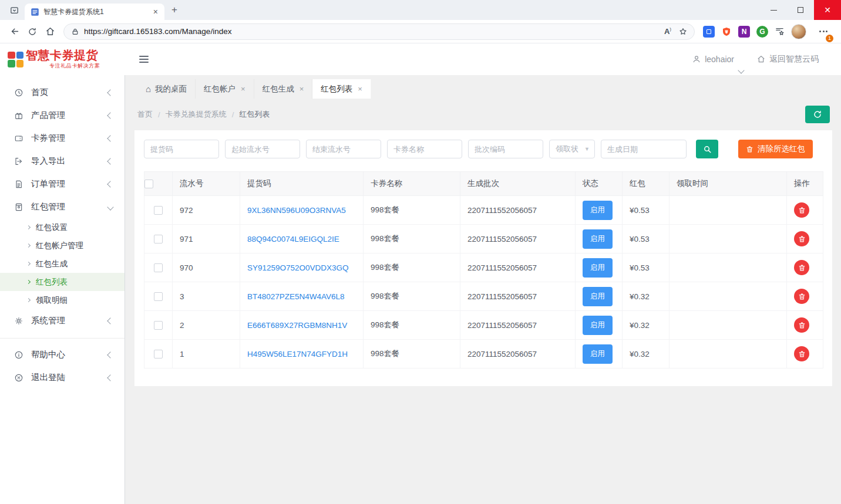 Image resolution: width=841 pixels, height=504 pixels. I want to click on profile-avatar, so click(799, 32).